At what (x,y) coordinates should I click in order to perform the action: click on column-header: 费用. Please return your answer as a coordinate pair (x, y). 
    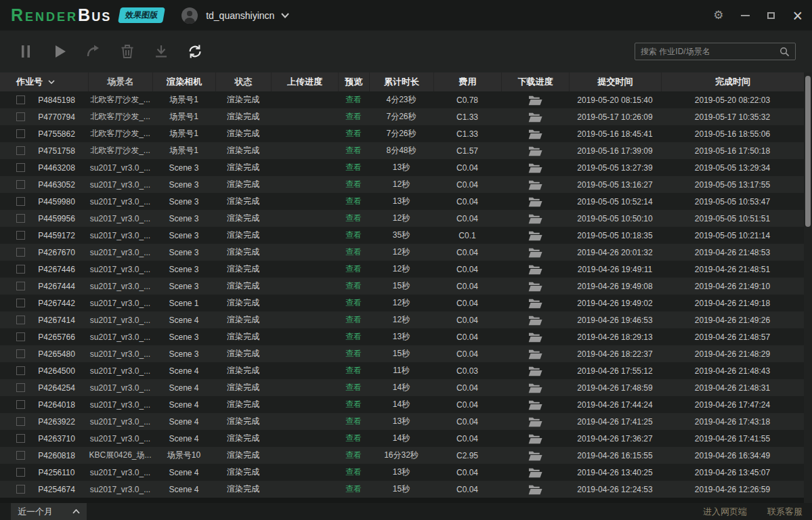
    Looking at the image, I should click on (467, 82).